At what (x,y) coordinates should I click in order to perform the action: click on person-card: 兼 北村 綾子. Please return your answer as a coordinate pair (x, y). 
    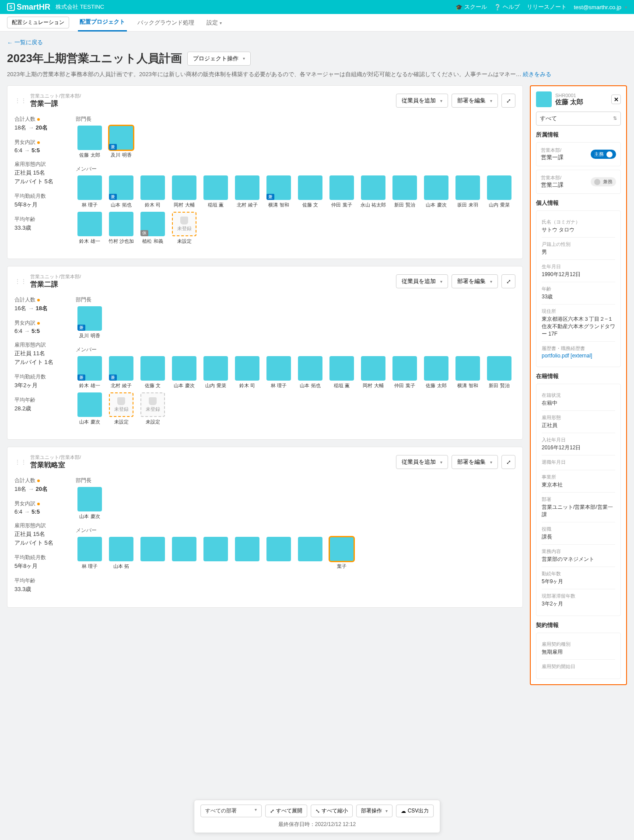
    Looking at the image, I should click on (121, 373).